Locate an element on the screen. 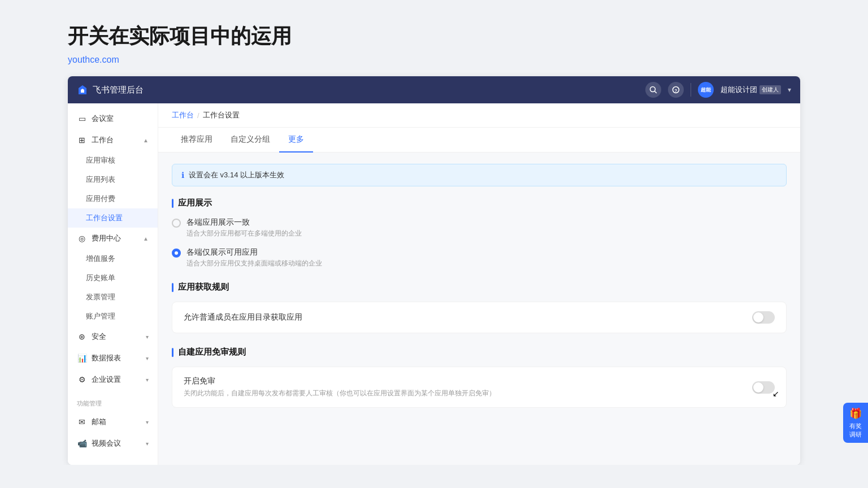  tab-recommended-apps: 推荐应用 is located at coordinates (197, 140).